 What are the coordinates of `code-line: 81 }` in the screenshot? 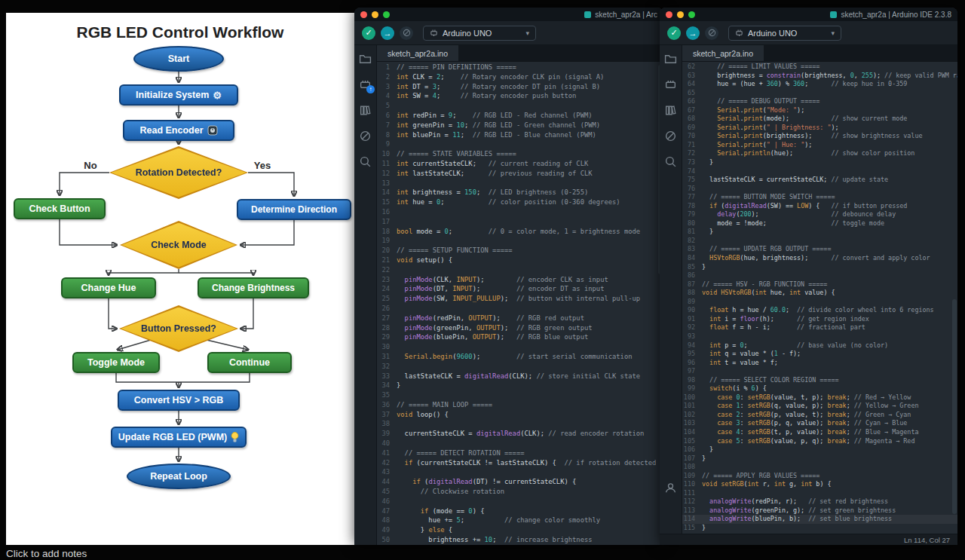 It's located at (820, 232).